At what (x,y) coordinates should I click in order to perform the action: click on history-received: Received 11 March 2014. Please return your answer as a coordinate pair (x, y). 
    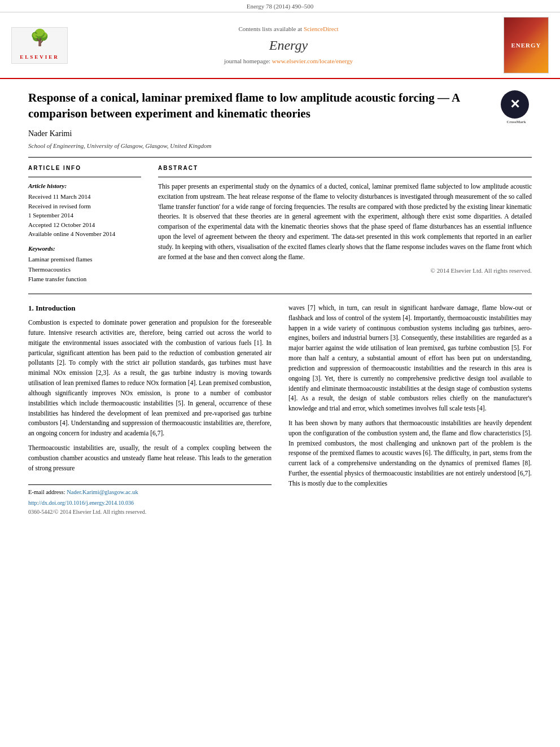
    Looking at the image, I should click on (85, 196).